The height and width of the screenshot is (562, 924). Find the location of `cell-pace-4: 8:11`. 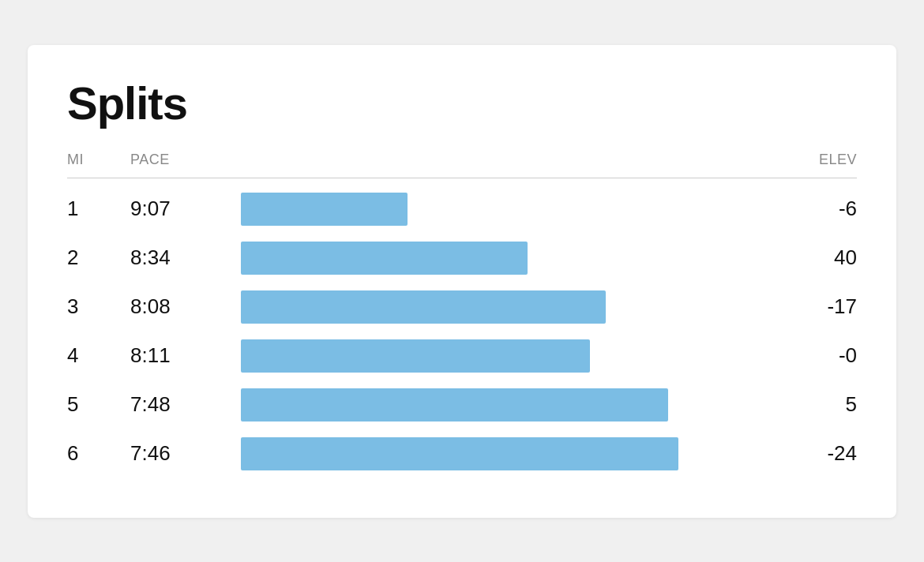

cell-pace-4: 8:11 is located at coordinates (186, 355).